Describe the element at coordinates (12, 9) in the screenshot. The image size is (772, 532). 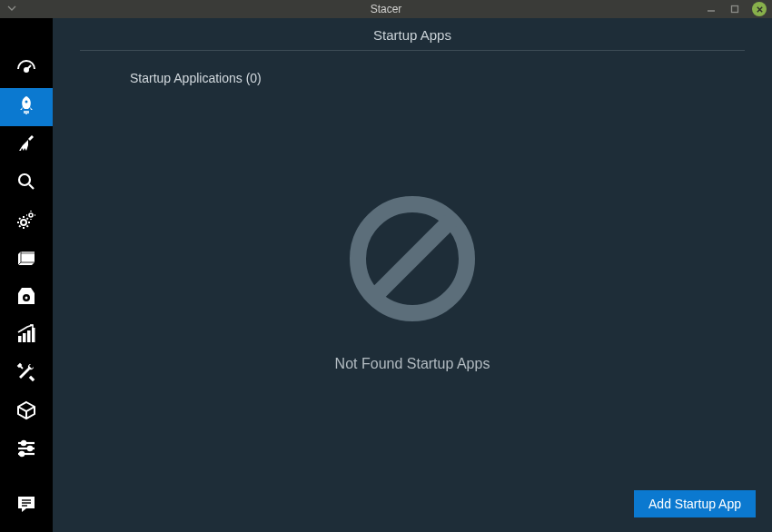
I see `app-menu-icon` at that location.